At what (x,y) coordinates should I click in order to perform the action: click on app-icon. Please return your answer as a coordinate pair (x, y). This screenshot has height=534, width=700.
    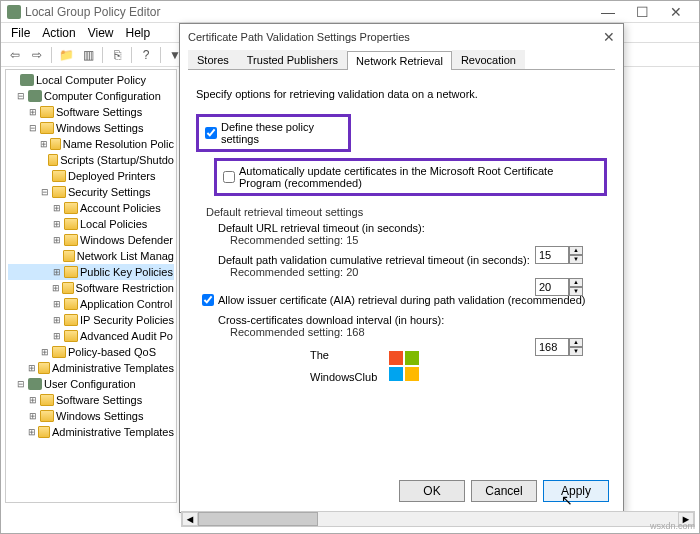
    Looking at the image, I should click on (14, 12).